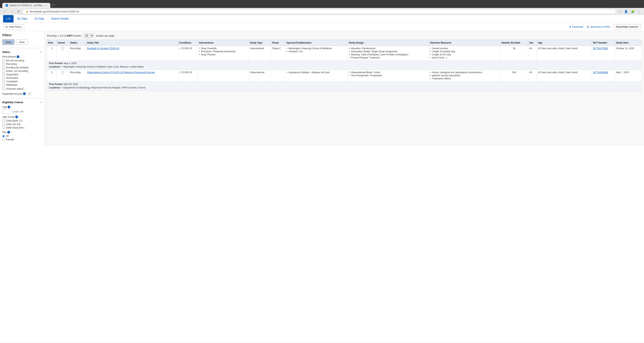 This screenshot has height=343, width=644. Describe the element at coordinates (464, 73) in the screenshot. I see `outcome-item: clinical, biological and radiological ch…` at that location.